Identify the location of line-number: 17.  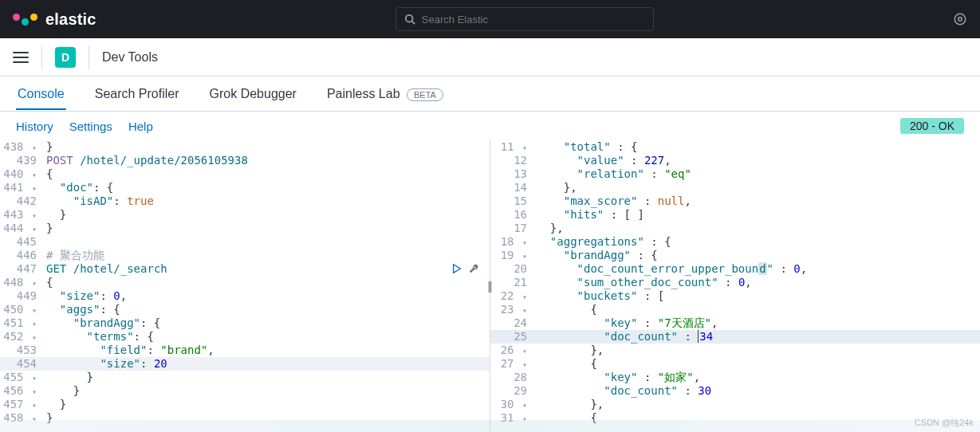
(509, 228).